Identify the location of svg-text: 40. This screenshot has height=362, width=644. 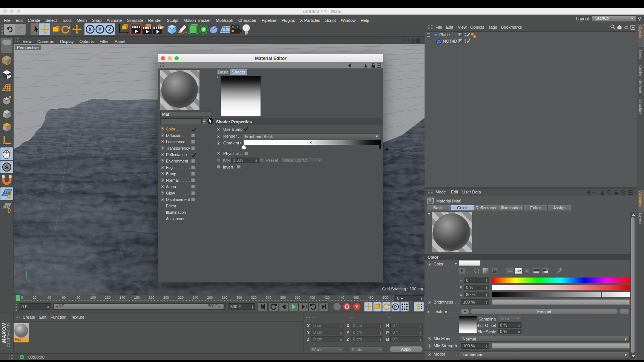
(49, 298).